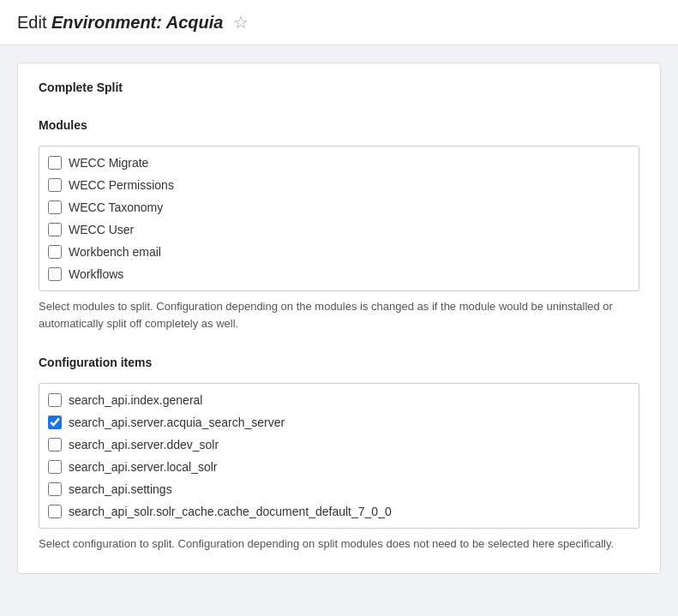 This screenshot has height=616, width=678. I want to click on search_api_server_local-checkbox, so click(55, 467).